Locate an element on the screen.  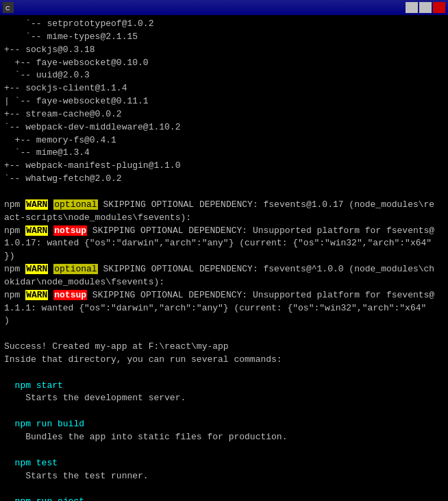
console-line: 1.0.17: wanted {"os":"darwin","arch":"an… is located at coordinates (224, 244).